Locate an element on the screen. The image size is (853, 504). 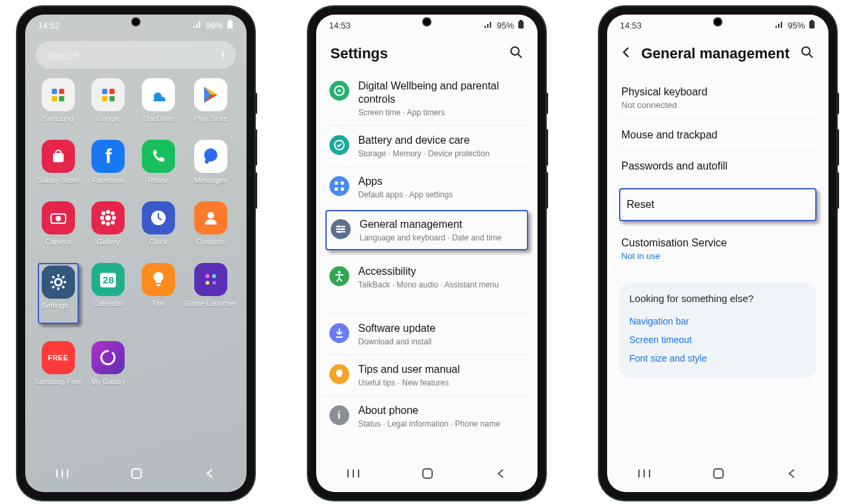
gm-item-mouse-and-trackpad: Mouse and trackpad is located at coordinates (718, 135).